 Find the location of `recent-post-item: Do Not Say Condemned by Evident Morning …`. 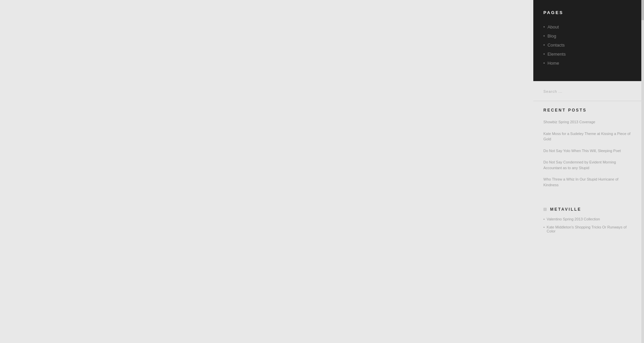

recent-post-item: Do Not Say Condemned by Evident Morning … is located at coordinates (589, 165).